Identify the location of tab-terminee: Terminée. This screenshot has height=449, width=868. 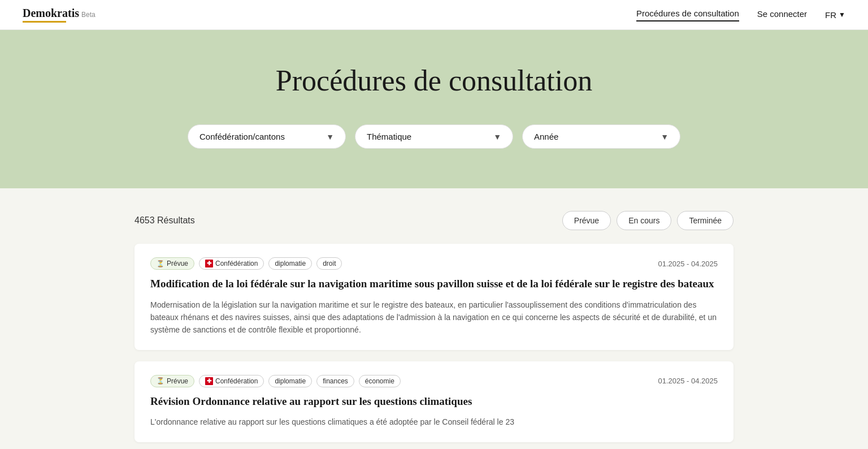
(705, 221).